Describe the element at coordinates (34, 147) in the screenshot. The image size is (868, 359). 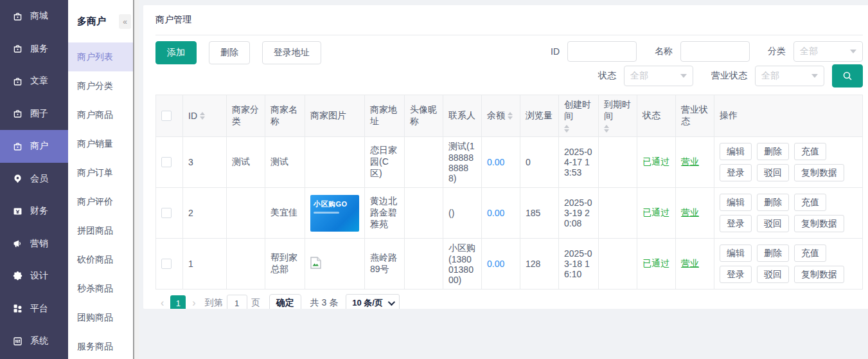
I see `sidebar-item-merchant: 商户` at that location.